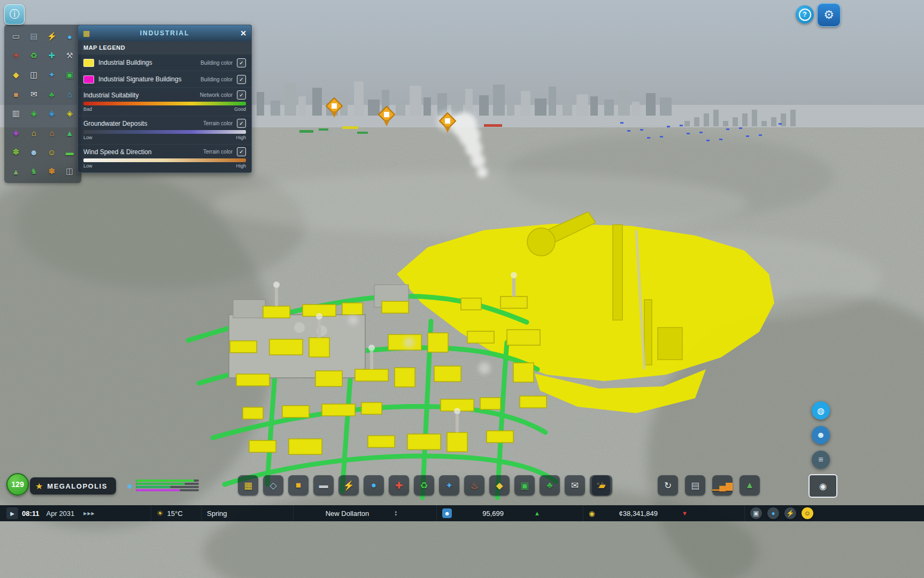  Describe the element at coordinates (668, 485) in the screenshot. I see `progression-icon: ↻` at that location.